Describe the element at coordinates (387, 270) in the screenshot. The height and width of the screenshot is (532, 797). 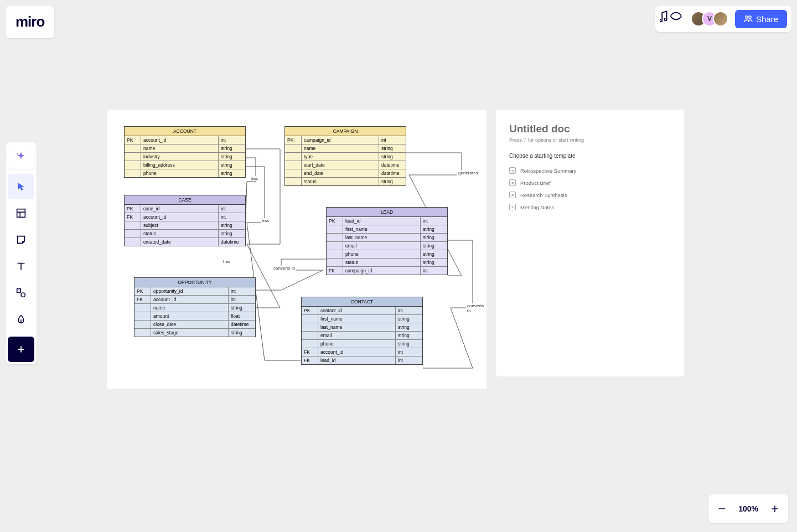
I see `entity-row: FKcampaign_idint` at that location.